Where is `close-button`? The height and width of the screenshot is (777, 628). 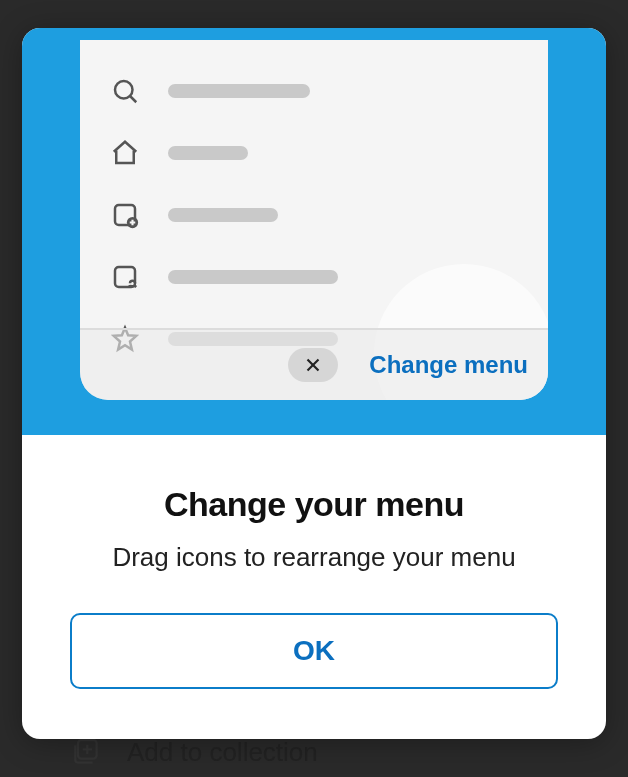
close-button is located at coordinates (313, 365).